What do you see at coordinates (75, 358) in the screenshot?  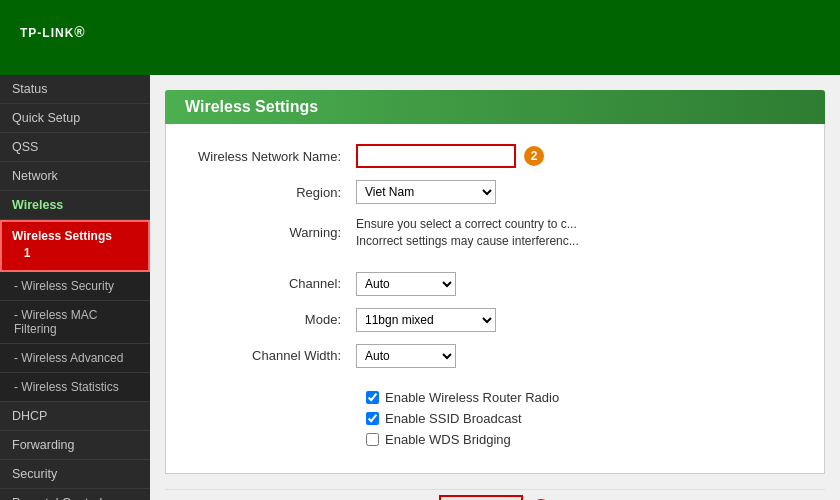 I see `sidebar-item-wireless-advanced: - Wireless Advanced` at bounding box center [75, 358].